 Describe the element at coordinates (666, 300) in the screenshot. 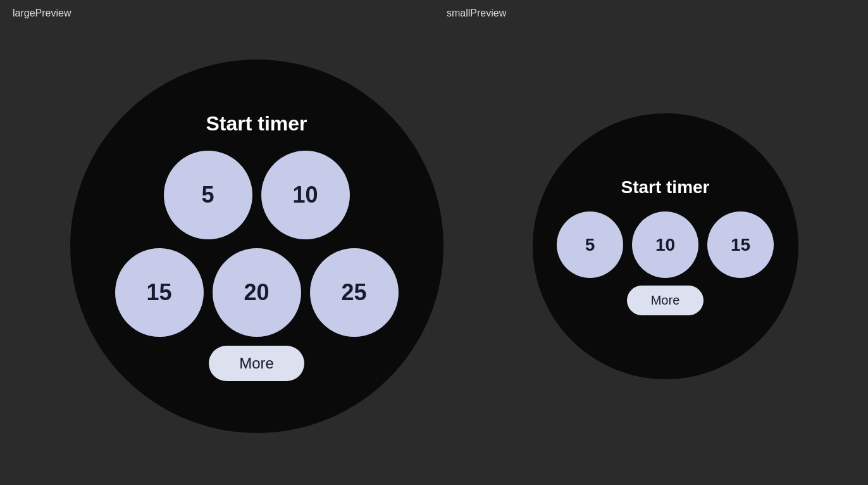

I see `small-more-button: More` at that location.